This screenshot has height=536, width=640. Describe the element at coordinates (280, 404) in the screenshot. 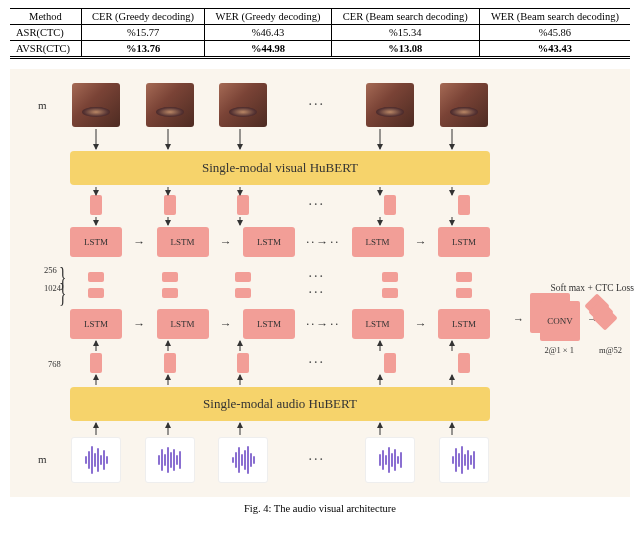

I see `audio-hubert-block: Single-modal audio HuBERT` at that location.